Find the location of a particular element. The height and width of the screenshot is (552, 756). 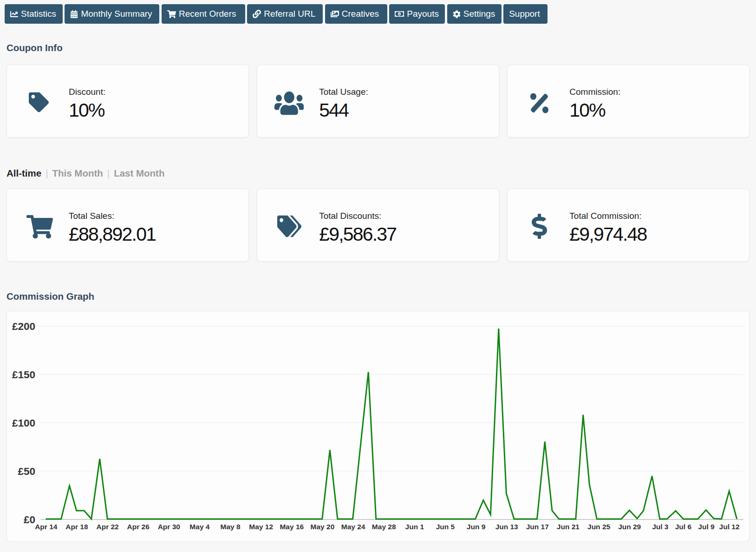

svg-text: Apr 30 is located at coordinates (169, 527).